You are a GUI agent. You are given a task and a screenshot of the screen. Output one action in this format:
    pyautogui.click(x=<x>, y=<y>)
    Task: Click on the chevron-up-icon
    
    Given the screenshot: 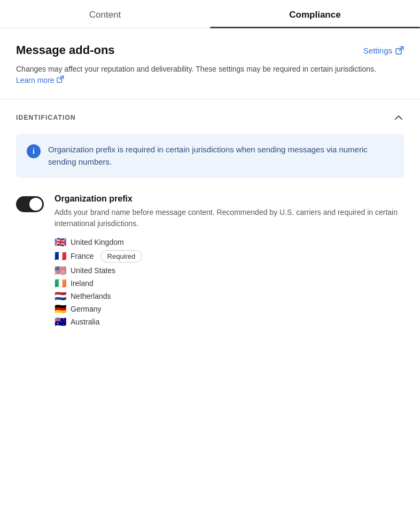 What is the action you would take?
    pyautogui.click(x=399, y=118)
    